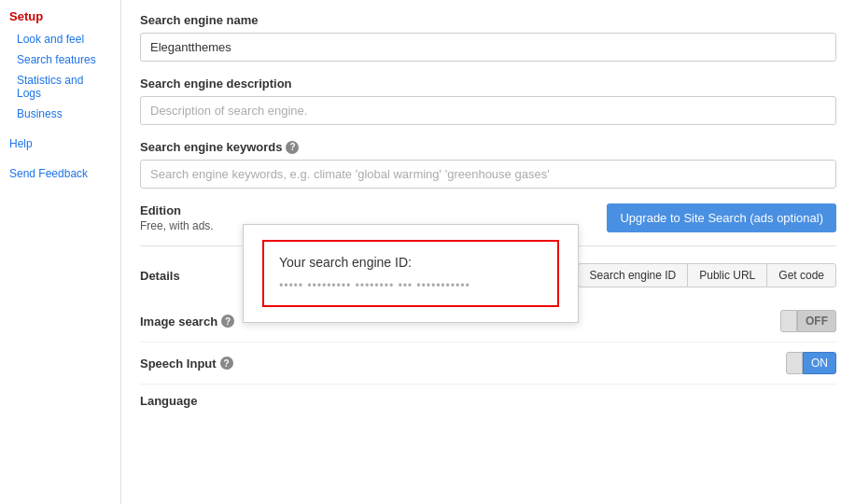 This screenshot has height=504, width=855. I want to click on image-search-state-button: OFF, so click(817, 321).